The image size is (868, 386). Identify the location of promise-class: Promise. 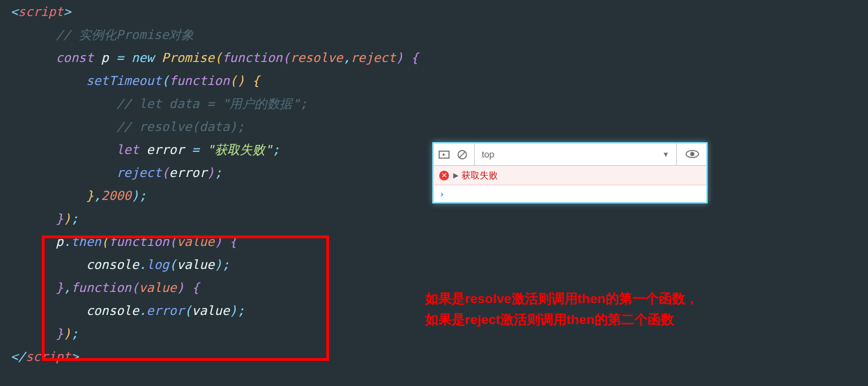
(188, 57).